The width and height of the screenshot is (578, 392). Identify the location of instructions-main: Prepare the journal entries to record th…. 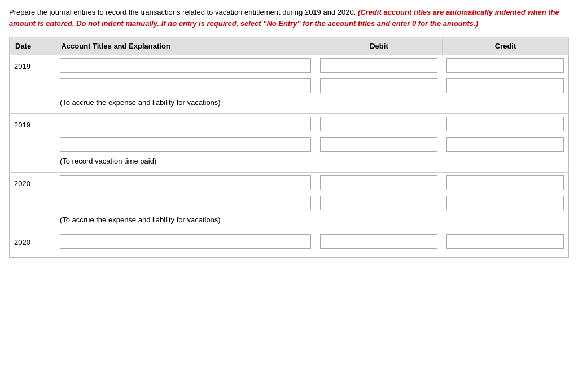
(182, 12).